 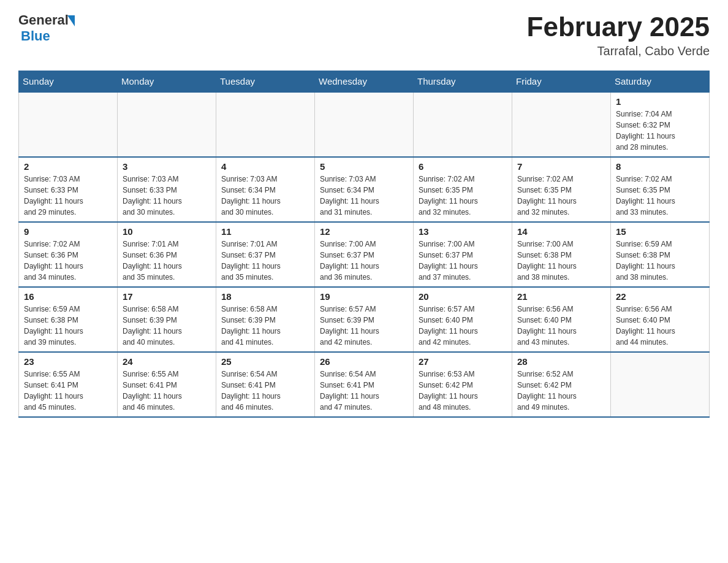 I want to click on header-saturday: Saturday, so click(x=661, y=82).